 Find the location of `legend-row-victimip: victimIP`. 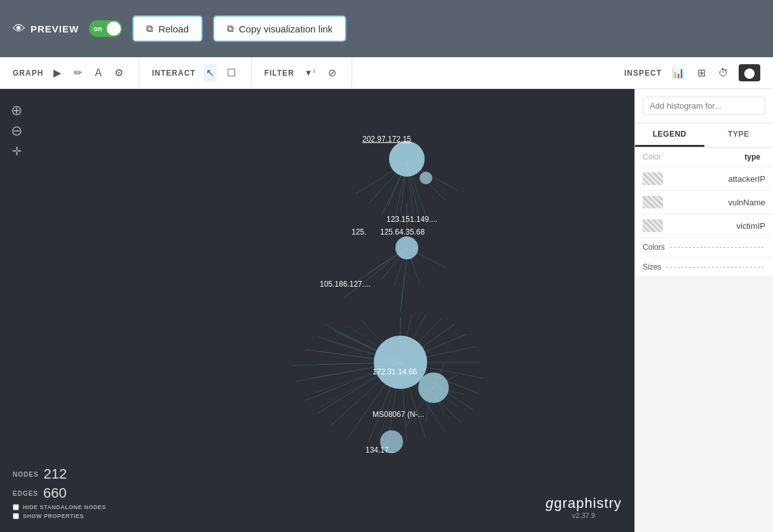

legend-row-victimip: victimIP is located at coordinates (704, 226).